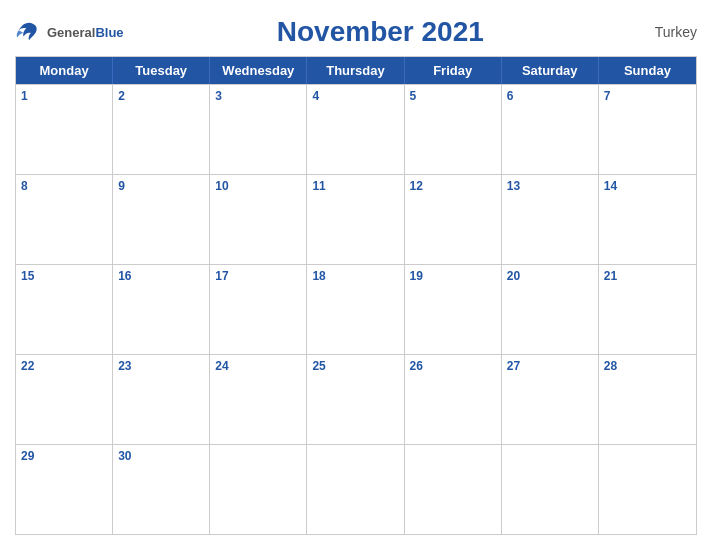 This screenshot has height=550, width=712. Describe the element at coordinates (64, 400) in the screenshot. I see `calendar-cell: 22` at that location.